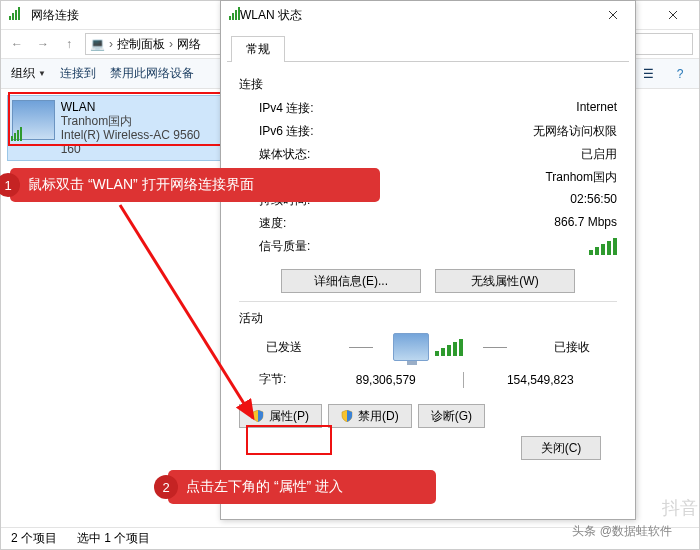  I want to click on dialog-close-button, so click(613, 15).